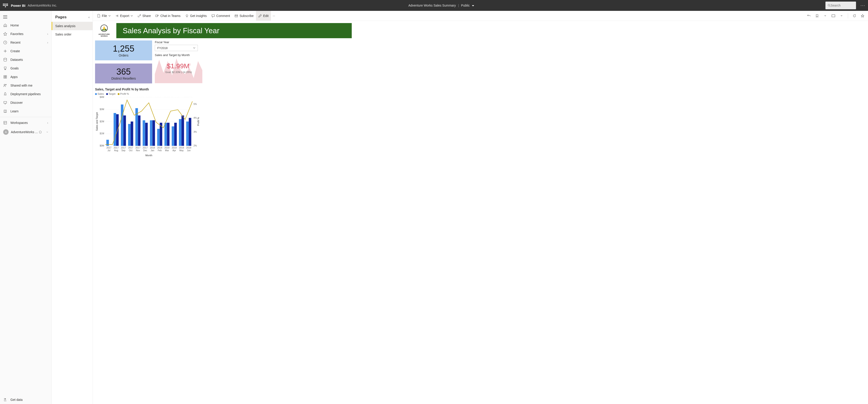 Image resolution: width=868 pixels, height=404 pixels. I want to click on nav-recent: Recent›, so click(26, 42).